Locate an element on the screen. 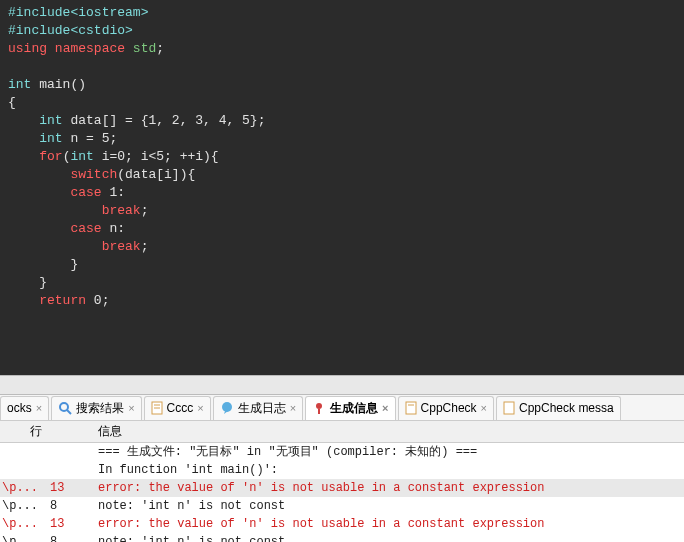 The width and height of the screenshot is (684, 542). ret-val: 0; is located at coordinates (98, 300).